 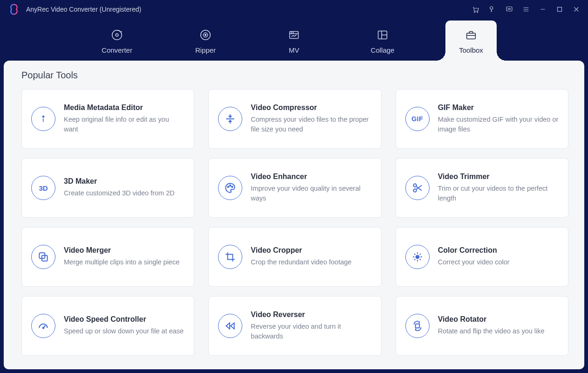 What do you see at coordinates (417, 326) in the screenshot?
I see `rotate-icon` at bounding box center [417, 326].